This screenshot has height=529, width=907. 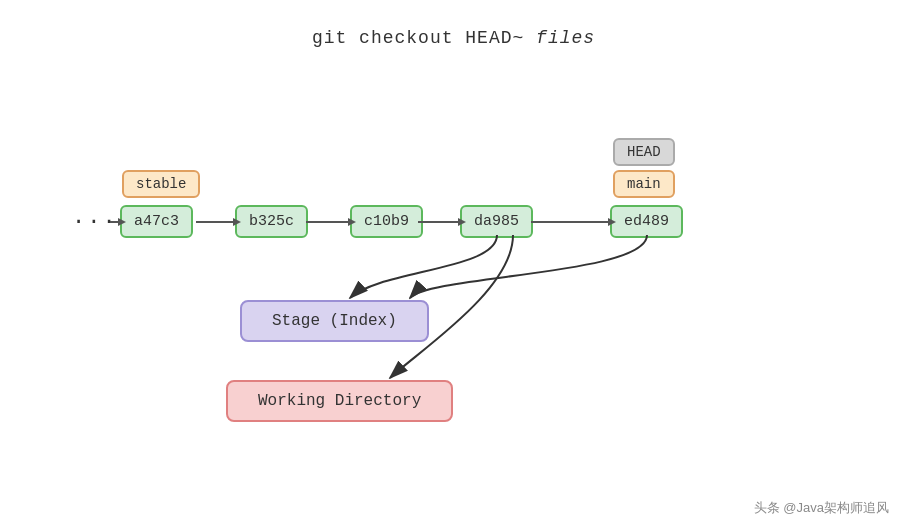 I want to click on working-directory-box: Working Directory, so click(x=340, y=401).